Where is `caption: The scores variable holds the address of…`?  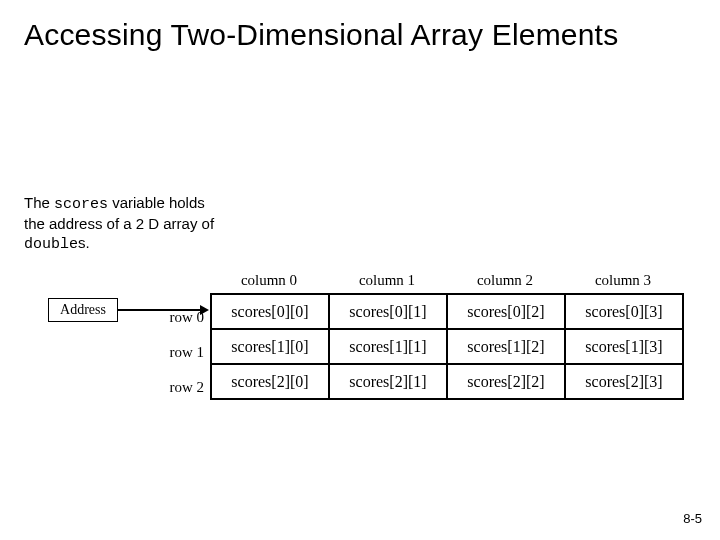
caption: The scores variable holds the address of… is located at coordinates (124, 224).